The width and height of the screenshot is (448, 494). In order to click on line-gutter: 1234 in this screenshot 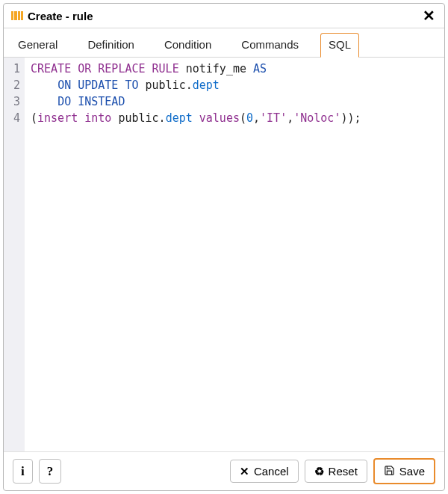, I will do `click(14, 254)`.